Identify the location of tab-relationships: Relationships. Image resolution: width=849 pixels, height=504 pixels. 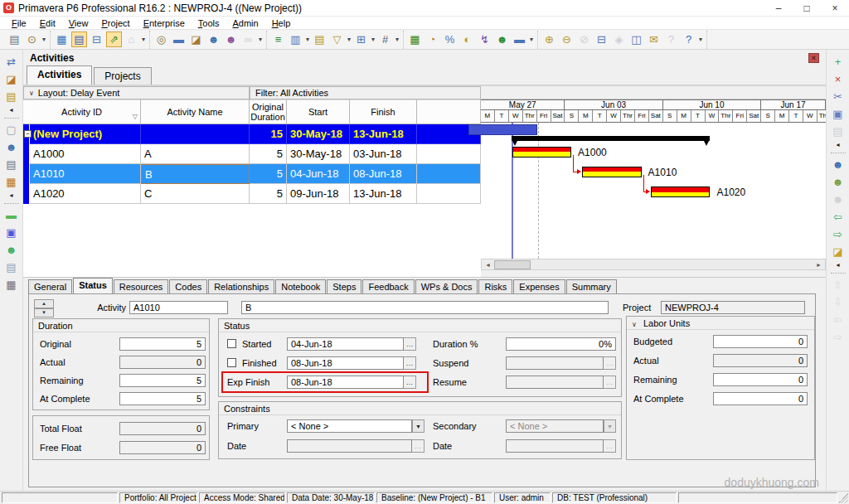
(241, 287).